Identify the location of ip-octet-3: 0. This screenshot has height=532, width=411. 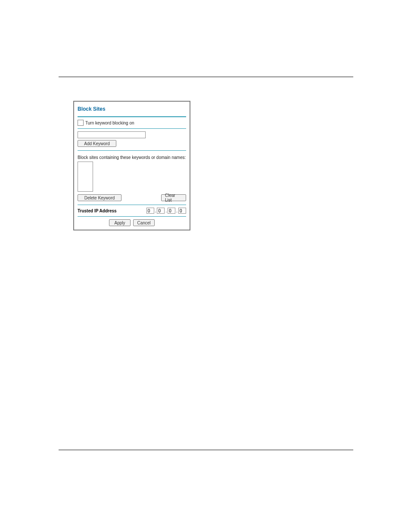
(171, 211).